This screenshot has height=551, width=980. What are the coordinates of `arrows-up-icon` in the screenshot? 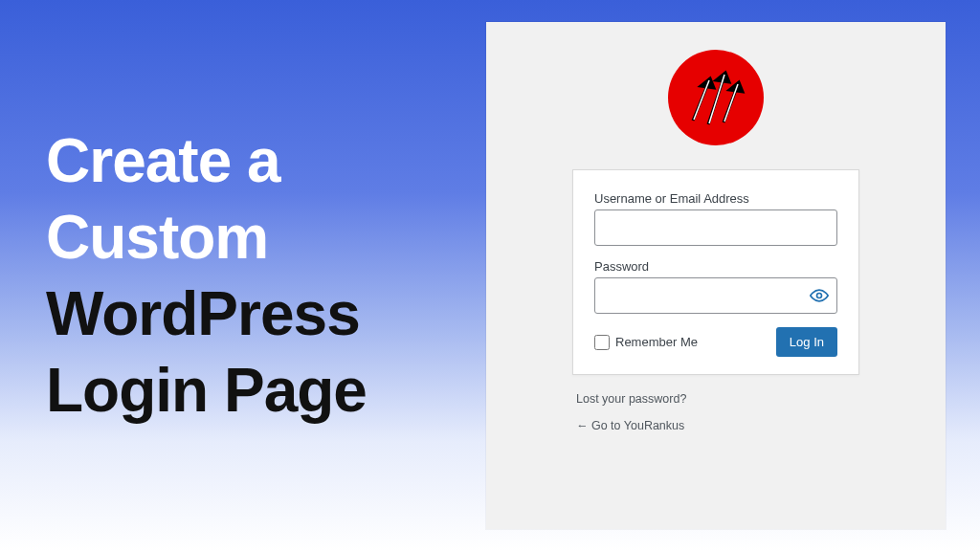 It's located at (716, 98).